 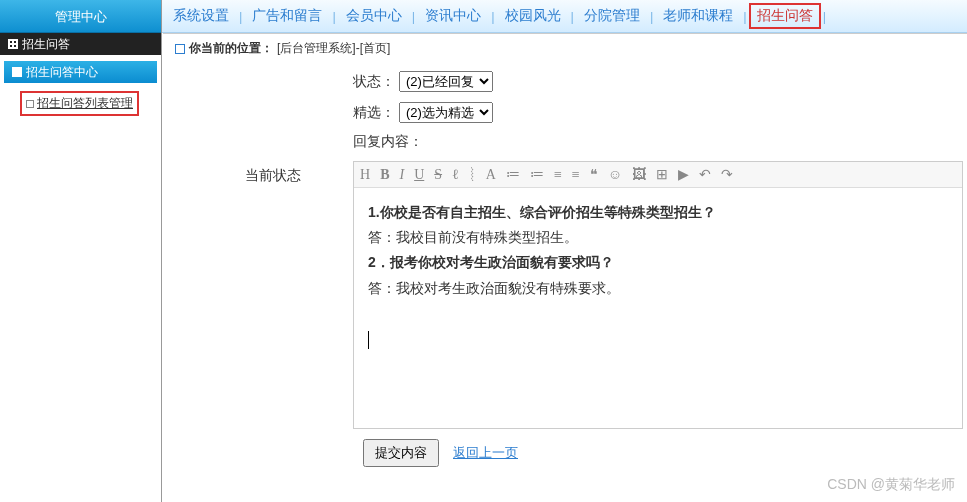 I want to click on quote-icon: ❝, so click(x=594, y=174).